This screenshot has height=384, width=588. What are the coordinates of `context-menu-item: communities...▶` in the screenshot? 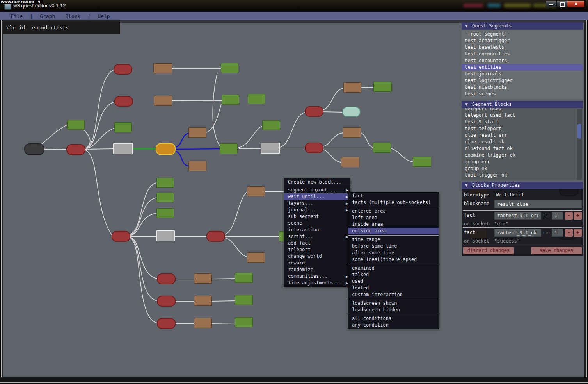 It's located at (317, 277).